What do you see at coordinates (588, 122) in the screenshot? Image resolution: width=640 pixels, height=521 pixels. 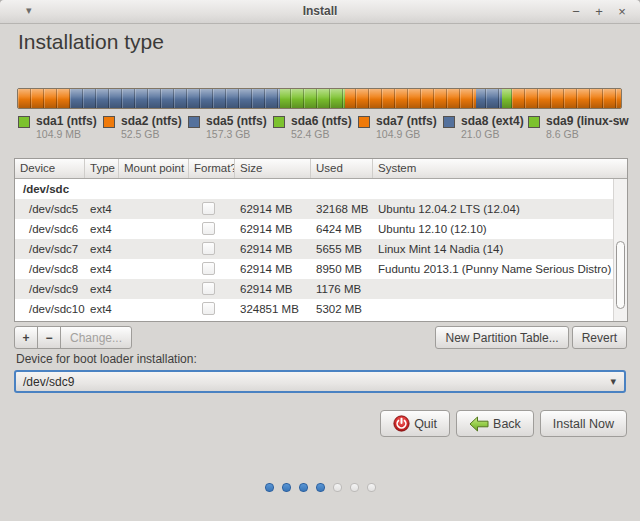 I see `legend-label: sda9 (linux-sw` at bounding box center [588, 122].